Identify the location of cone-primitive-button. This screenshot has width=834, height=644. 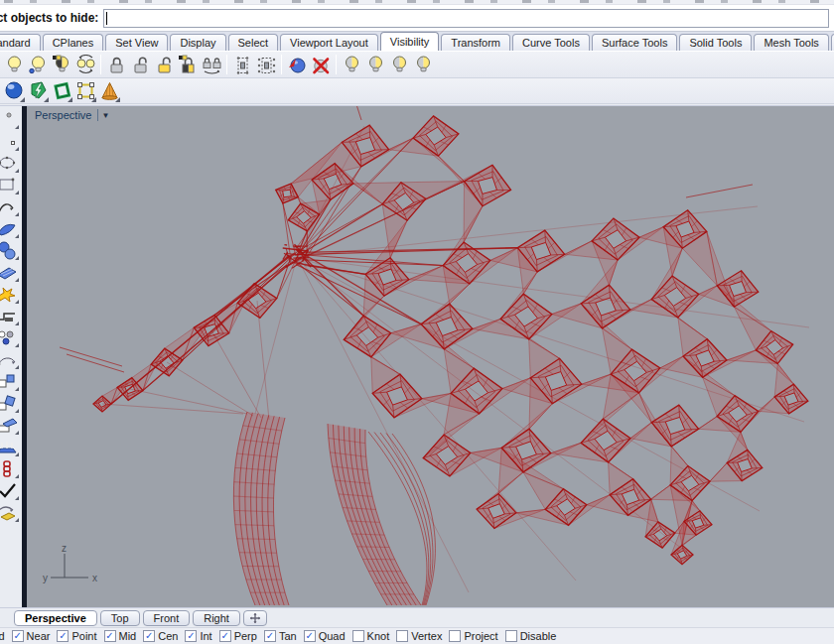
(109, 91).